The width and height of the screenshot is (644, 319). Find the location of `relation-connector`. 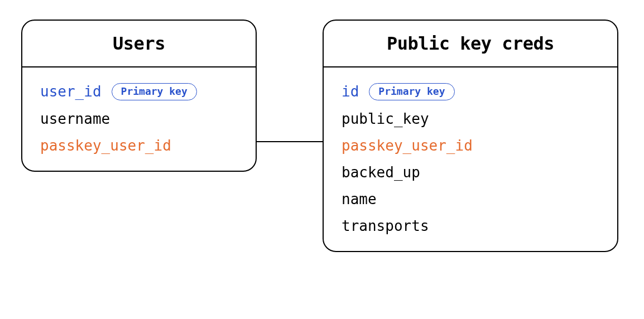

relation-connector is located at coordinates (290, 142).